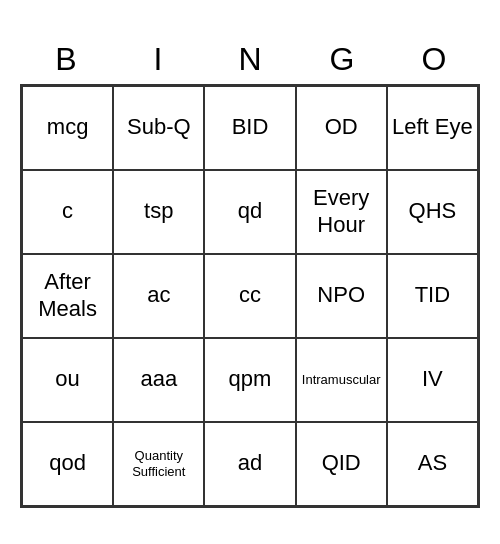 Image resolution: width=500 pixels, height=544 pixels. What do you see at coordinates (250, 296) in the screenshot?
I see `grid-cell-r2-c2: cc` at bounding box center [250, 296].